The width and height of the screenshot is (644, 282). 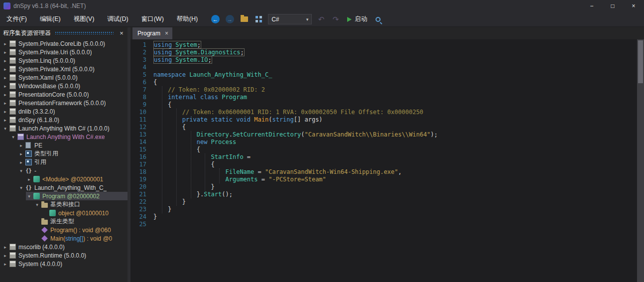 I want to click on tree-node: ▸System.Private.Uri (5.0.0.0), so click(x=64, y=52).